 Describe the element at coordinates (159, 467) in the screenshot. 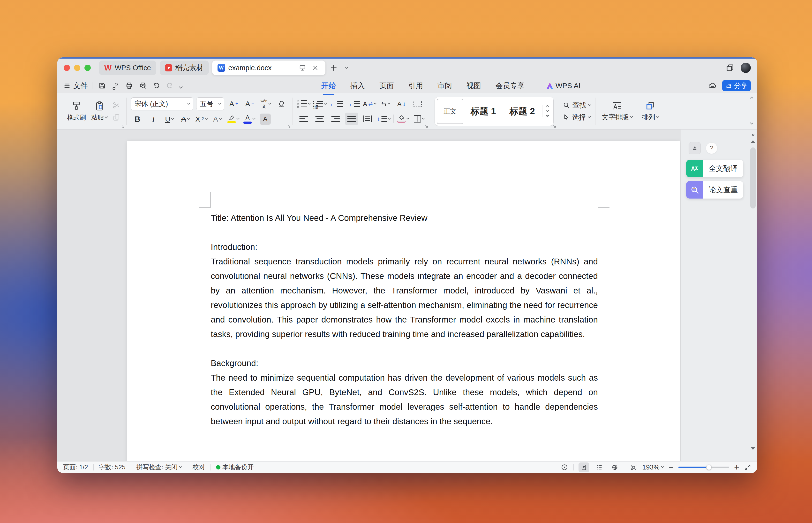

I see `spellcheck-toggle: 拼写检查: 关闭` at that location.